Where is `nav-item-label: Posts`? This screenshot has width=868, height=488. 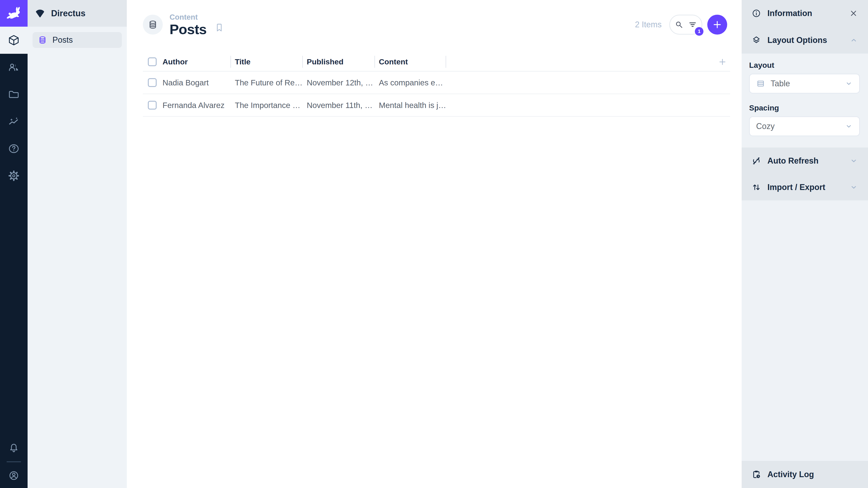
nav-item-label: Posts is located at coordinates (63, 40).